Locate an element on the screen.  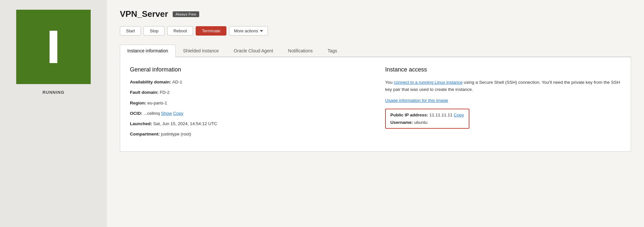
general-info-section: General information Availability domain:… is located at coordinates (248, 104).